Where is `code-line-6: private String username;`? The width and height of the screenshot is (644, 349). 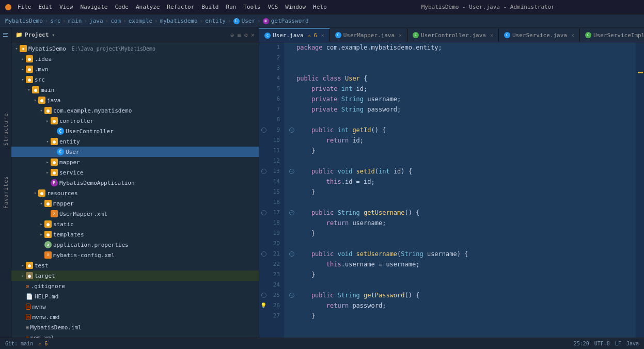
code-line-6: private String username; is located at coordinates (460, 99).